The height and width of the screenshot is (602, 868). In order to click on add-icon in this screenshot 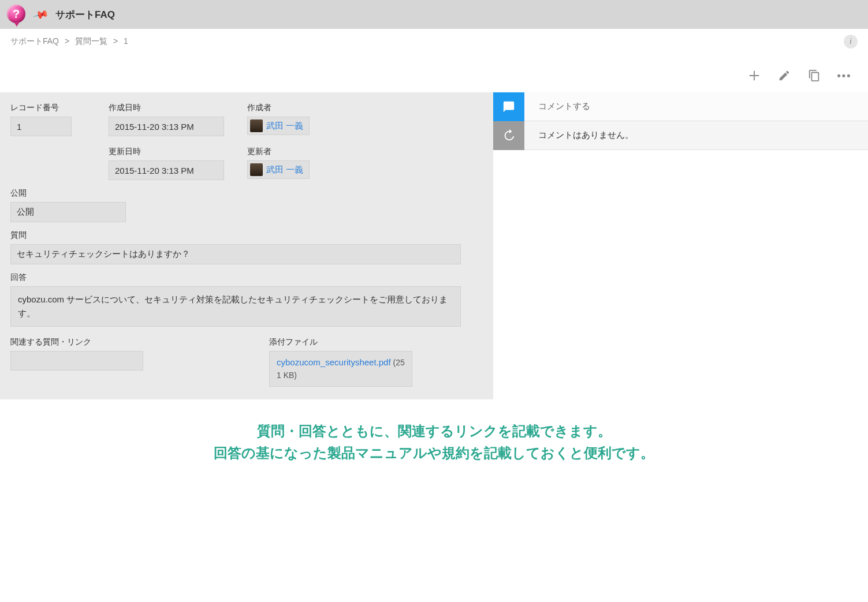, I will do `click(754, 76)`.